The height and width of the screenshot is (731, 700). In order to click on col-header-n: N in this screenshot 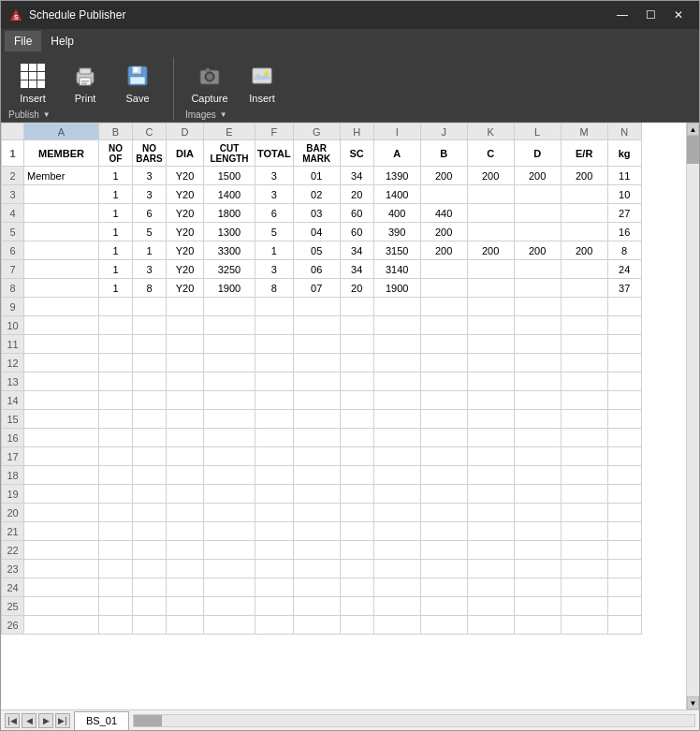, I will do `click(624, 132)`.